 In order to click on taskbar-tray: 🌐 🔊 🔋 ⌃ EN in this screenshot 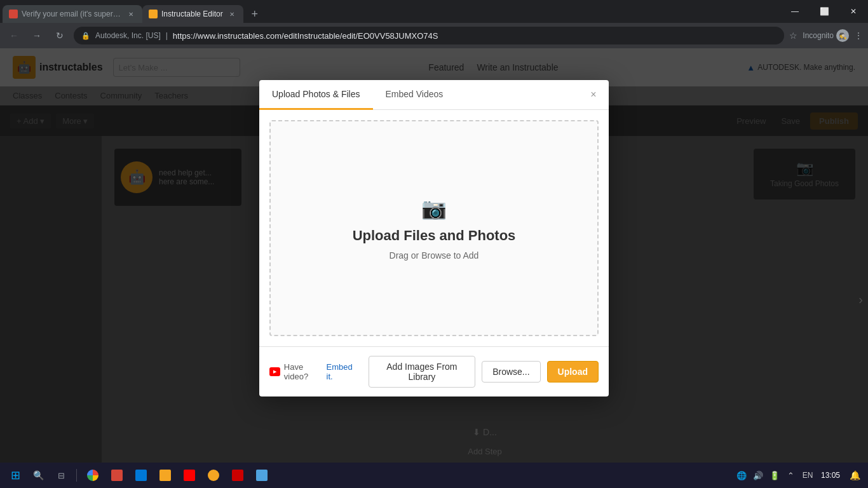, I will do `click(775, 475)`.